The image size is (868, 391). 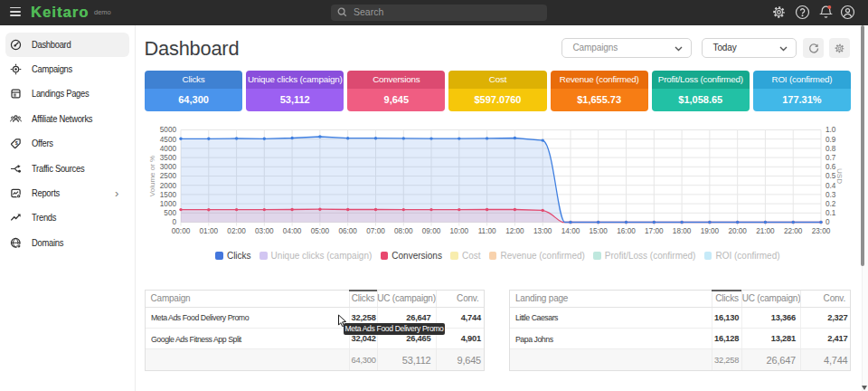 I want to click on svg-text: 15:00, so click(x=599, y=232).